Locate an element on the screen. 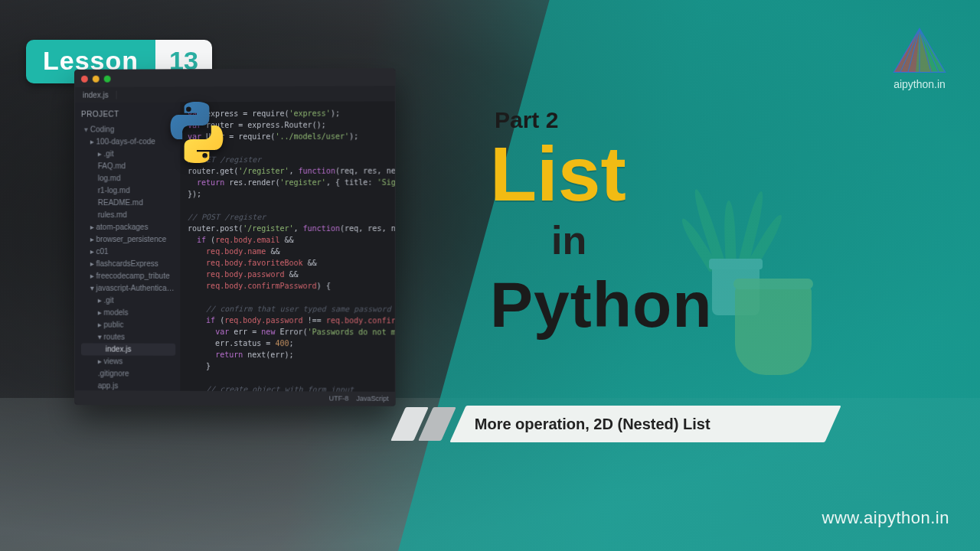 The height and width of the screenshot is (551, 980). subtitle-bar: More operation, 2D (Nested) List is located at coordinates (645, 424).